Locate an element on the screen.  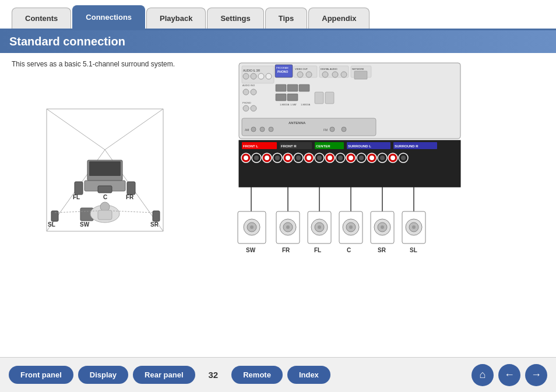
rear-panel-button: Rear panel is located at coordinates (164, 375).